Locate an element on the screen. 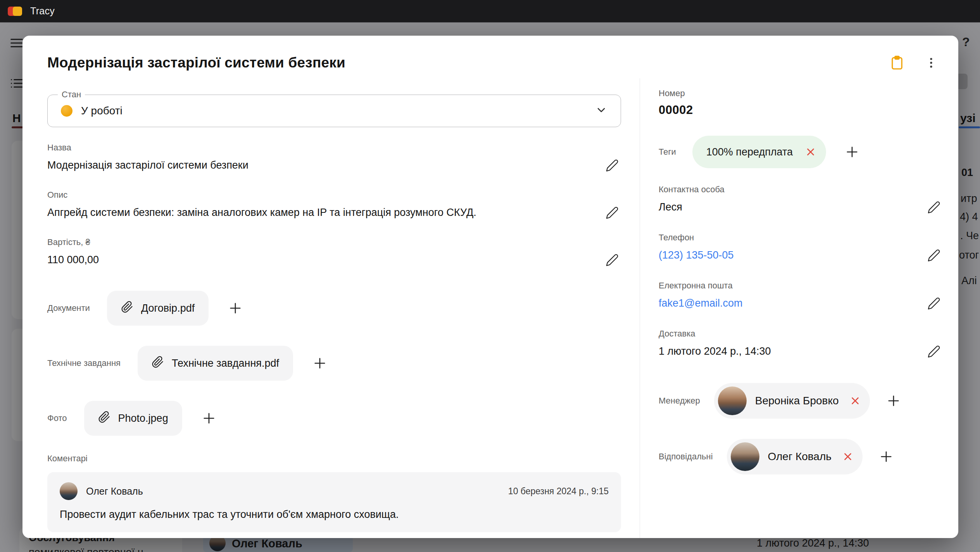 Image resolution: width=980 pixels, height=552 pixels. photo-file-name: Photo.jpeg is located at coordinates (143, 419).